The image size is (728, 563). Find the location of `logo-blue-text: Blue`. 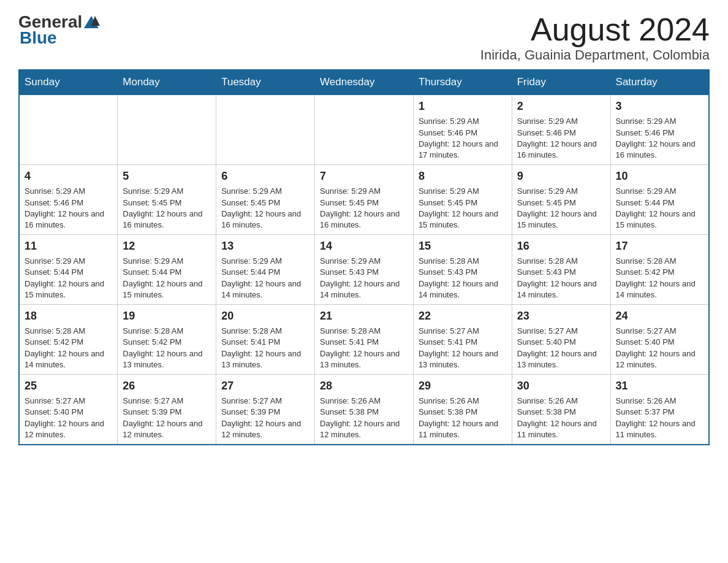

logo-blue-text: Blue is located at coordinates (38, 38).